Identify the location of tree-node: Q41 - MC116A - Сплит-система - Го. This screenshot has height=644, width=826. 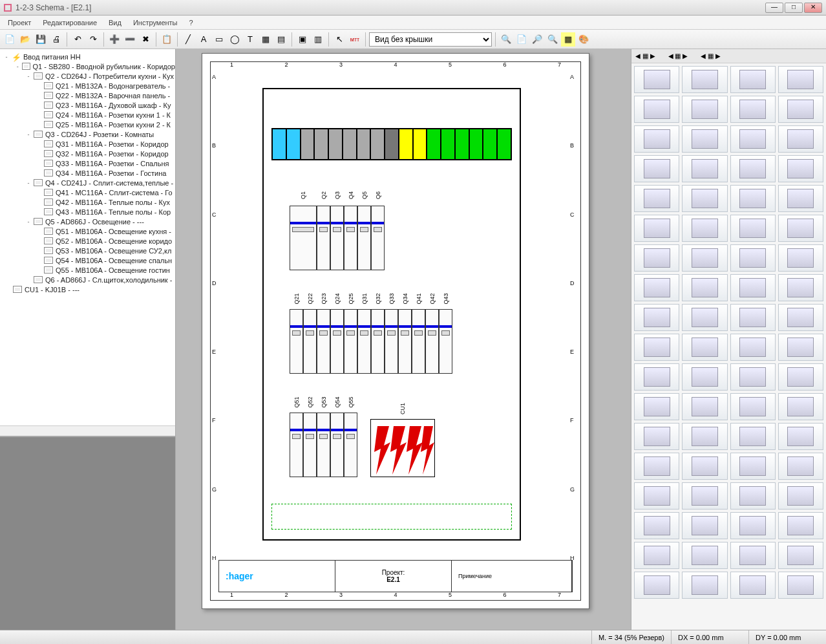
(88, 193).